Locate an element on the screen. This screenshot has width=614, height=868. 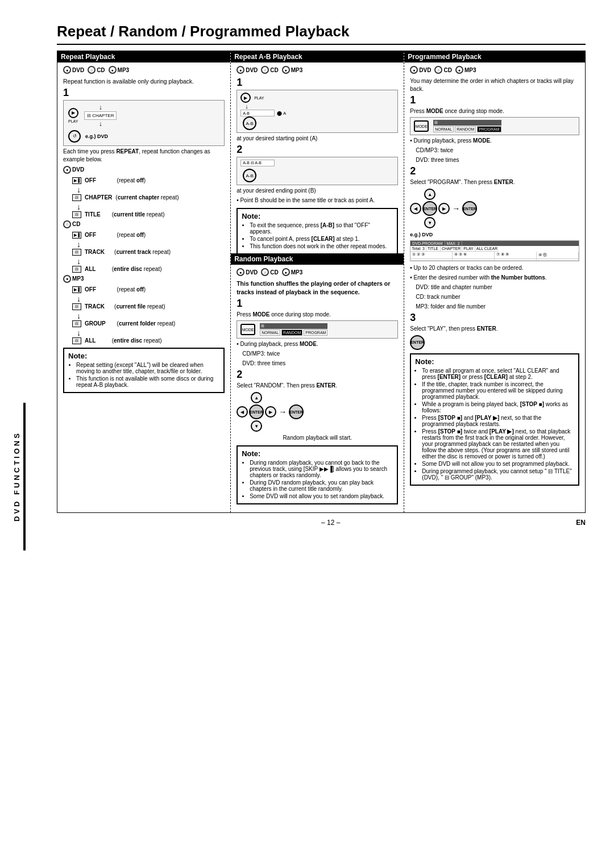
mp3-track-icon: ⊟ is located at coordinates (77, 307).